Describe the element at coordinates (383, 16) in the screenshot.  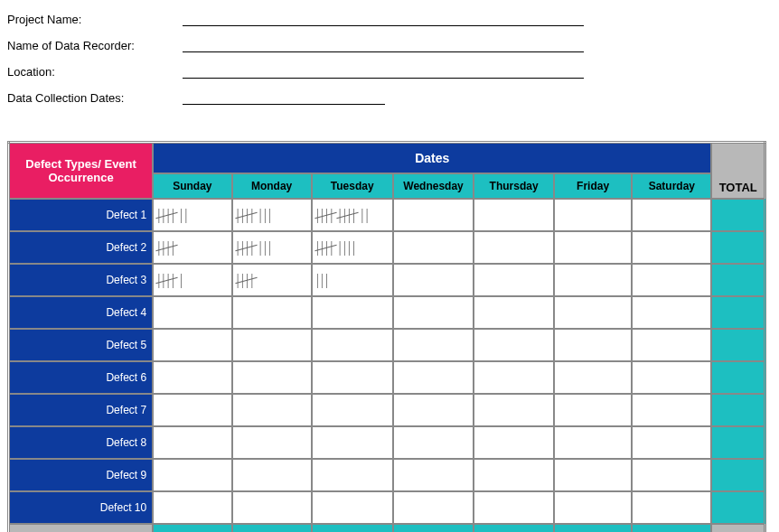
I see `project-name-input` at that location.